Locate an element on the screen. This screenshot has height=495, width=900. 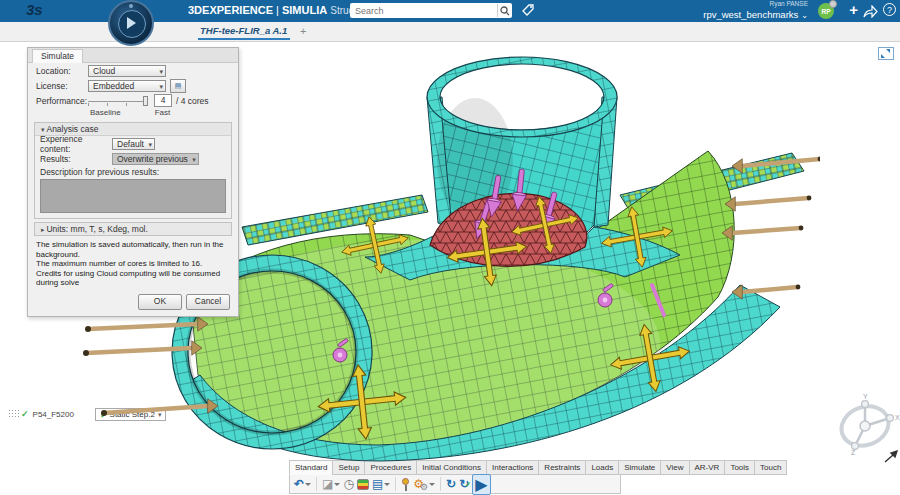
mesh-icon is located at coordinates (14, 414).